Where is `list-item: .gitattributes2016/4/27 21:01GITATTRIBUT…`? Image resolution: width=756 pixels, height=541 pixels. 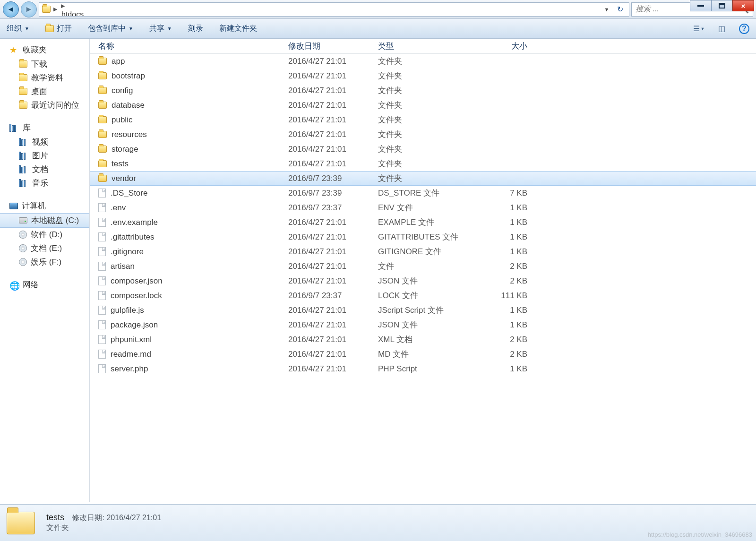
list-item: .gitattributes2016/4/27 21:01GITATTRIBUT… is located at coordinates (423, 237).